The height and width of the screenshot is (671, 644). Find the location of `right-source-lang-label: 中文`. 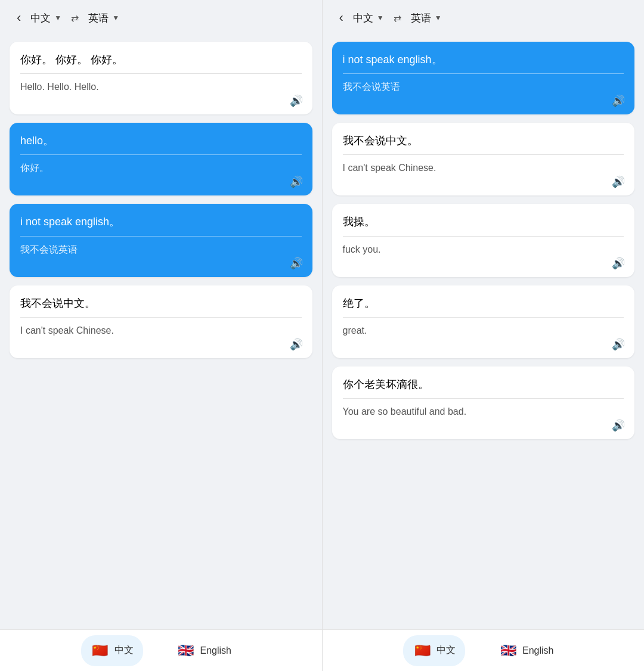

right-source-lang-label: 中文 is located at coordinates (363, 18).